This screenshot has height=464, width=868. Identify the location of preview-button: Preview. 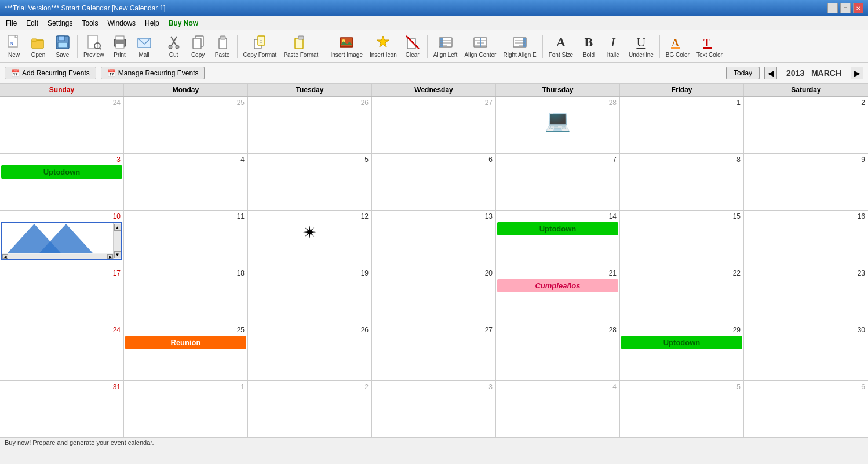
(94, 46).